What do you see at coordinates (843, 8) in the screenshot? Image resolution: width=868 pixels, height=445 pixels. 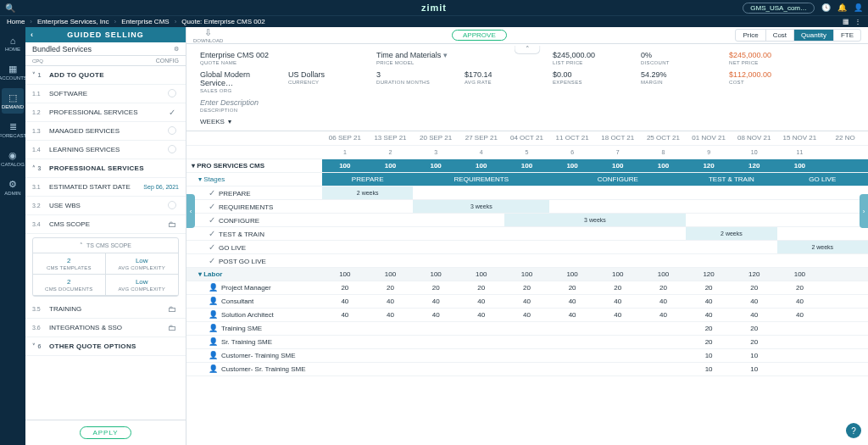 I see `bell-icon: 🔔` at bounding box center [843, 8].